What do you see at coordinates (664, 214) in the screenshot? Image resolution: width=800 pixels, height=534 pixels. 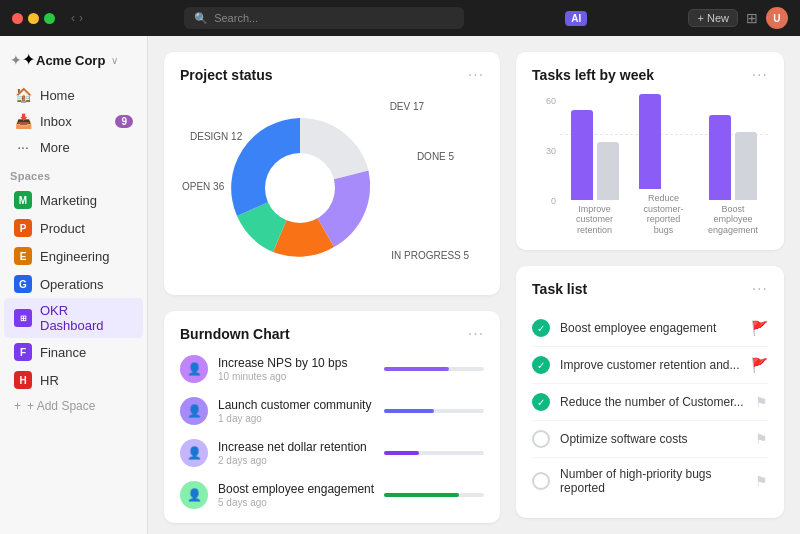 I see `bar-label-2: Reduce customer-reported bugs` at bounding box center [664, 214].